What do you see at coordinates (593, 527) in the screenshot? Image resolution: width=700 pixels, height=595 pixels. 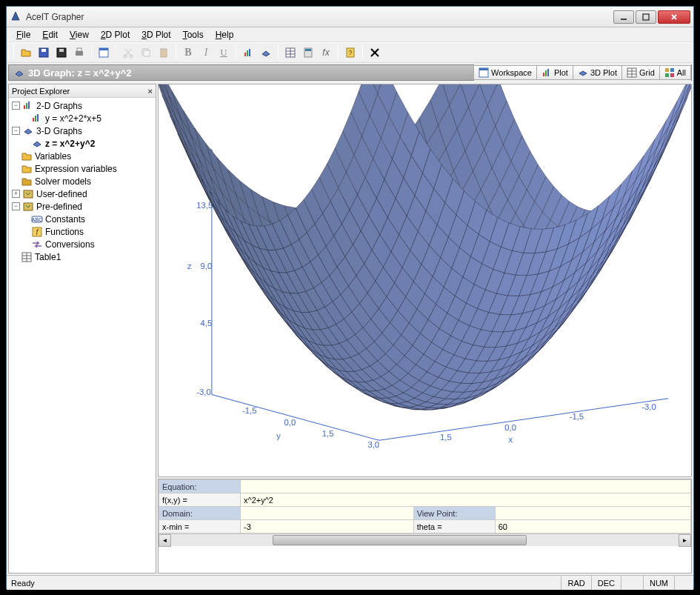 I see `prop-theta-value: 60` at bounding box center [593, 527].